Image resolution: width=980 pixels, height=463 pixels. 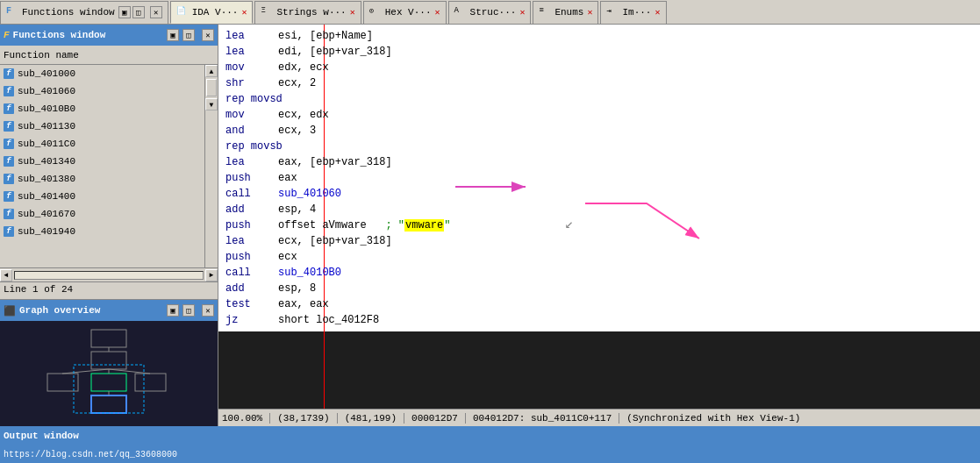 What do you see at coordinates (102, 232) in the screenshot?
I see `function-item: fsub_401940` at bounding box center [102, 232].